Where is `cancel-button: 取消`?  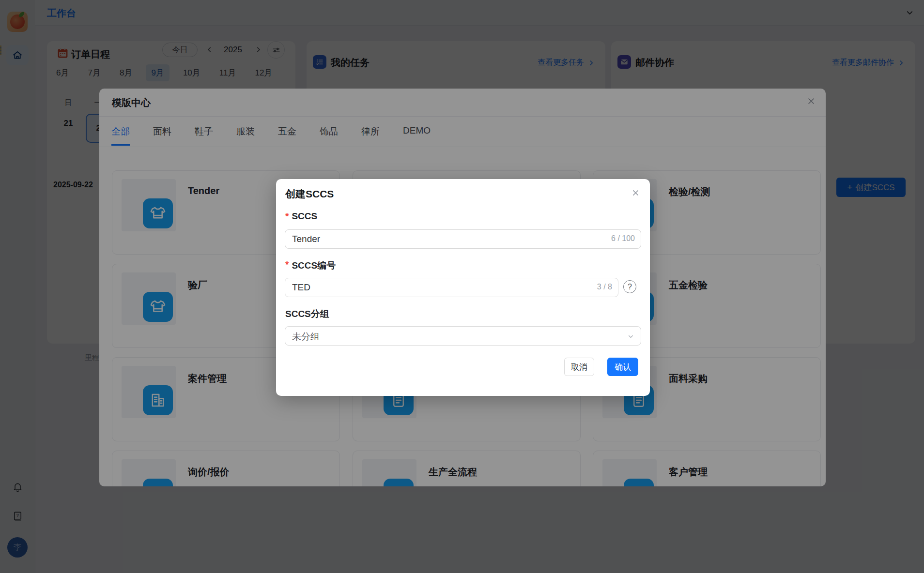
cancel-button: 取消 is located at coordinates (579, 367).